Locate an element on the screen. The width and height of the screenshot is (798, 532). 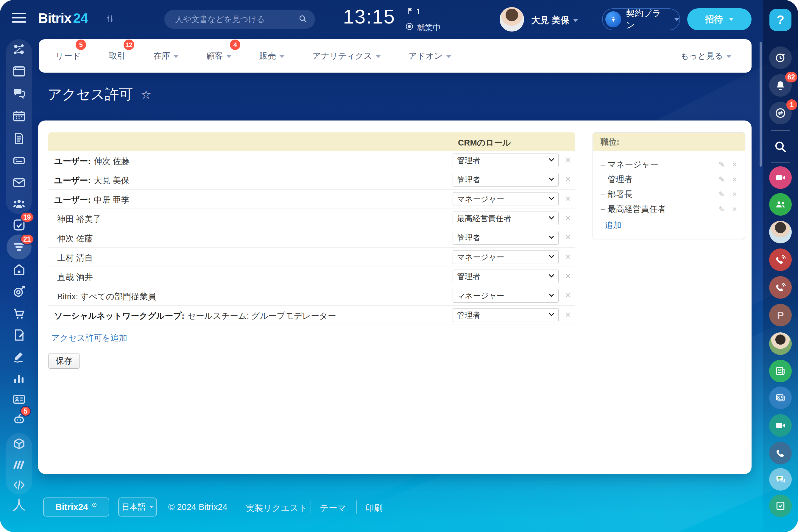
market-icon is located at coordinates (19, 269).